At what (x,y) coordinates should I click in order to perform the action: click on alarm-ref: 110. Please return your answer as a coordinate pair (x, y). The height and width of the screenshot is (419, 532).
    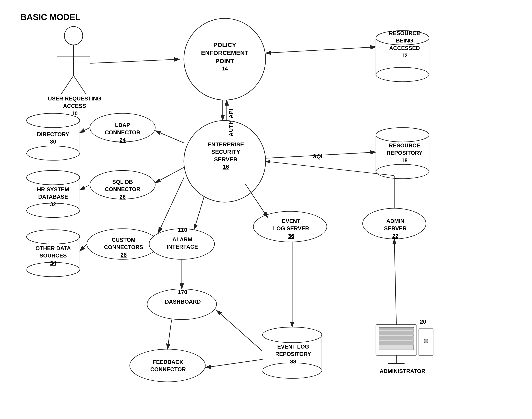
    Looking at the image, I should click on (183, 230).